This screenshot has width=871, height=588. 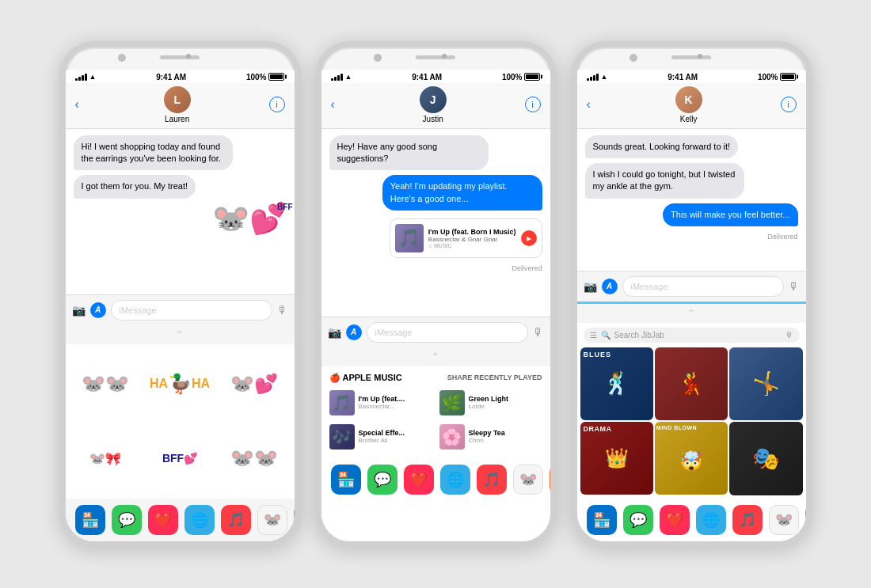 I want to click on apps-icon-2: A, so click(x=354, y=332).